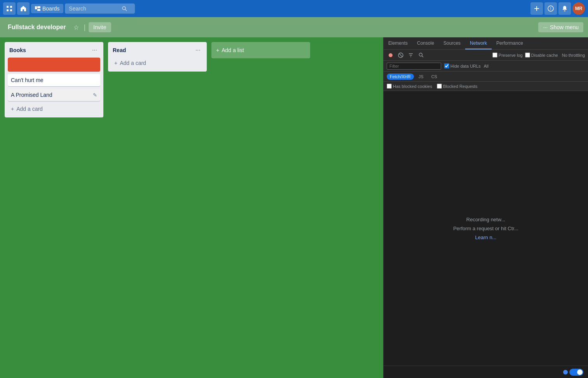 This screenshot has height=378, width=588. Describe the element at coordinates (294, 27) in the screenshot. I see `board-header: Fullstack developer ☆ | Invite ··· Show …` at that location.